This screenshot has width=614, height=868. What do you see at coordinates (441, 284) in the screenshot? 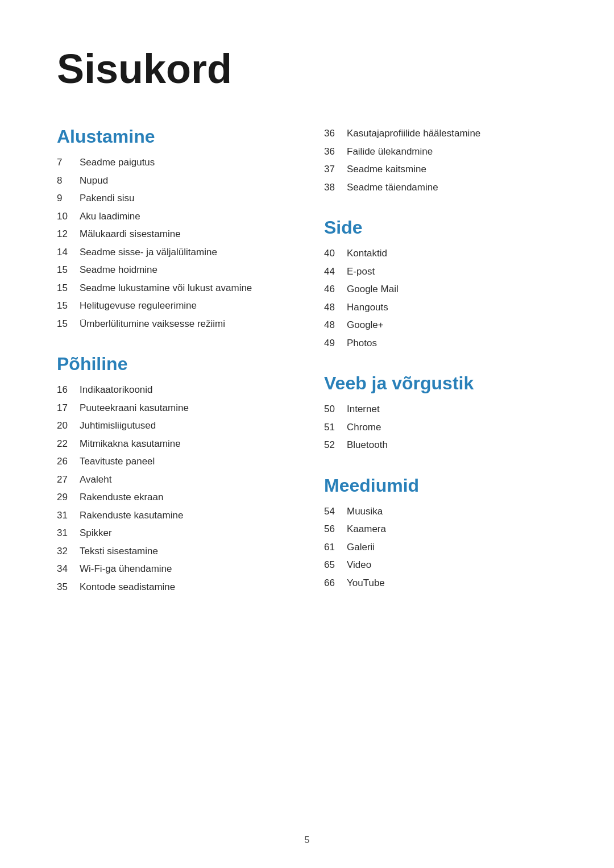
I see `section-side: Side 40 Kontaktid 44 E-post 46 Google Ma…` at bounding box center [441, 284].